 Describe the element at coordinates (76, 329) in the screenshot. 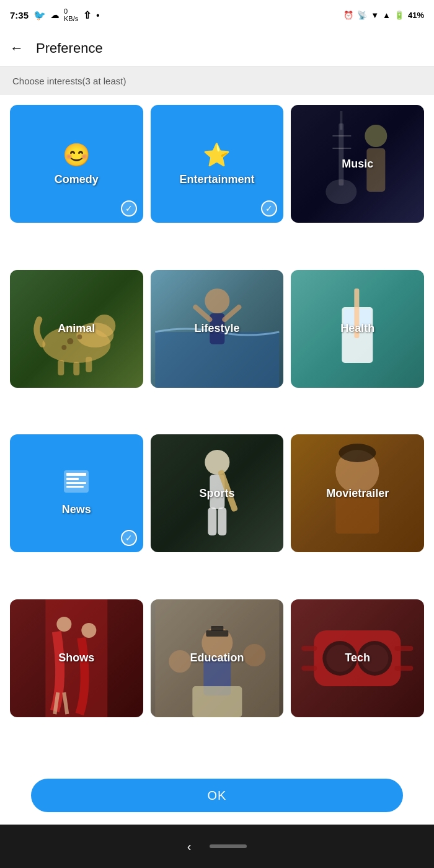

I see `animal-label: Animal` at that location.